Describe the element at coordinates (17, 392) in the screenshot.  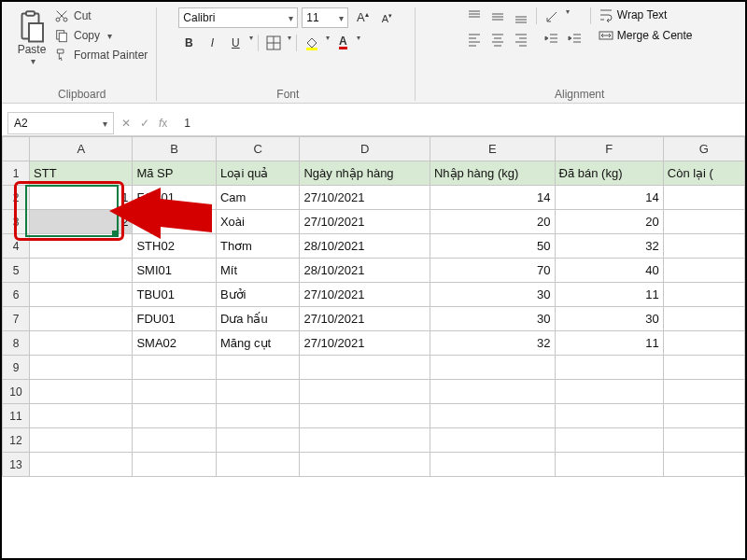
I see `row-header: 10` at that location.